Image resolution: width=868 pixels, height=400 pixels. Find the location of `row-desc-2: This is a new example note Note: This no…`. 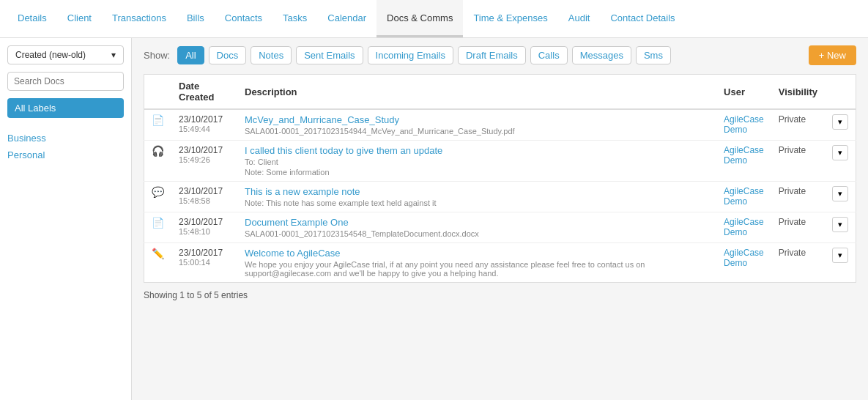

row-desc-2: This is a new example note Note: This no… is located at coordinates (477, 197).